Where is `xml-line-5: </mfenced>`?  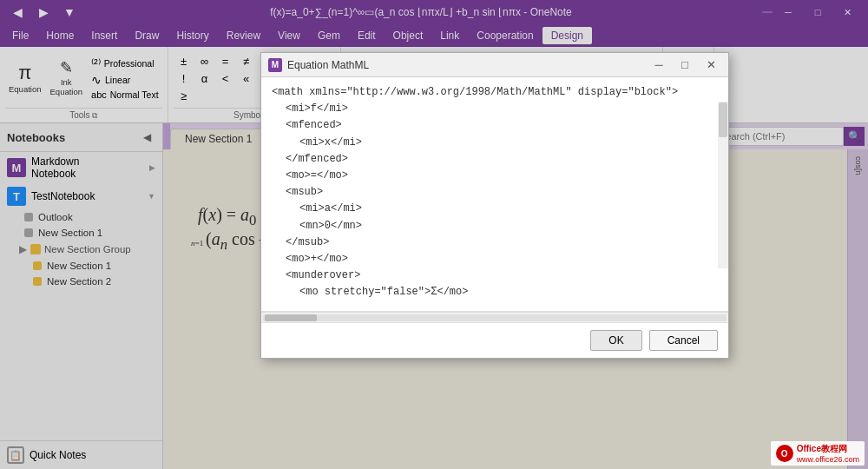
xml-line-5: </mfenced> is located at coordinates (495, 160).